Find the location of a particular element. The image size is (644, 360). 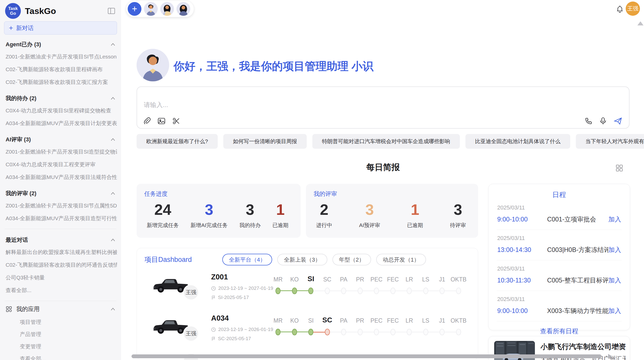

horizontal-scrollbar is located at coordinates (367, 356).